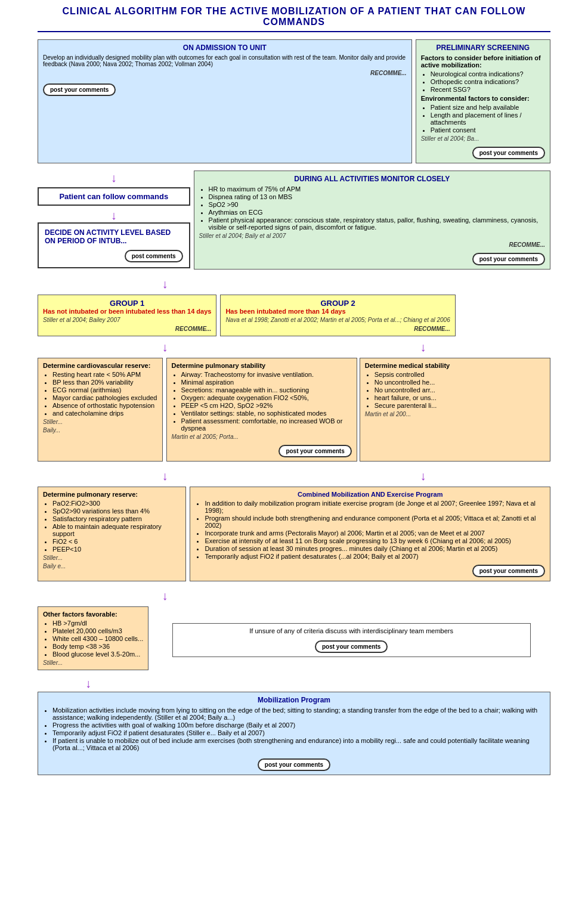  I want to click on list-item: Blood glucose level 3.5-20m..., so click(98, 654).